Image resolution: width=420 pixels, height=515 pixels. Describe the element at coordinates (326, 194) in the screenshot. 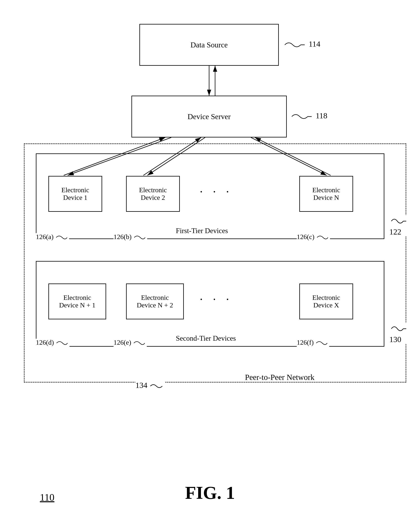

I see `device-n-label: Electronic Device N` at that location.